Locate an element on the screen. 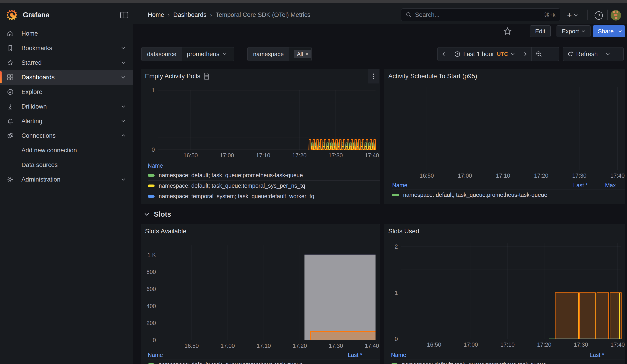 Image resolution: width=627 pixels, height=364 pixels. export-button: Export is located at coordinates (574, 31).